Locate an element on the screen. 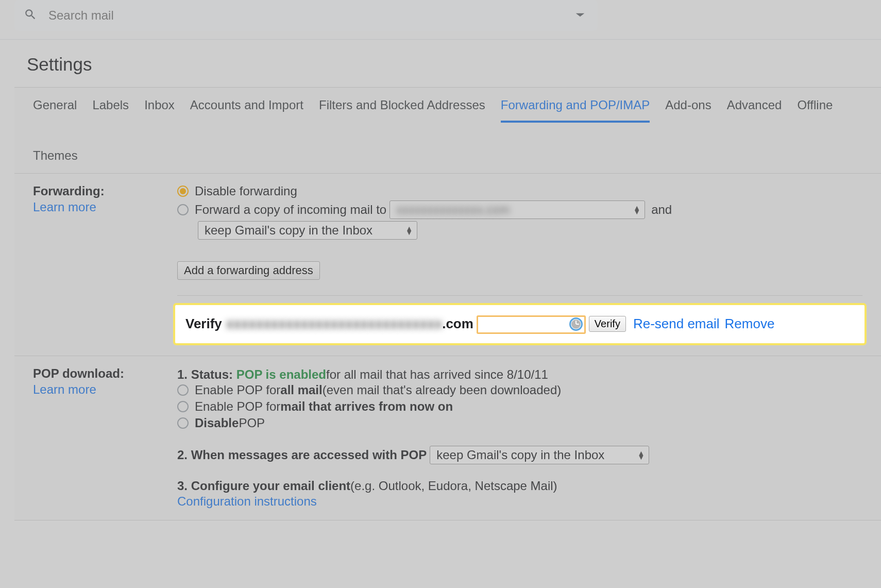  forwarding-learn-more-link: Learn more is located at coordinates (105, 207).